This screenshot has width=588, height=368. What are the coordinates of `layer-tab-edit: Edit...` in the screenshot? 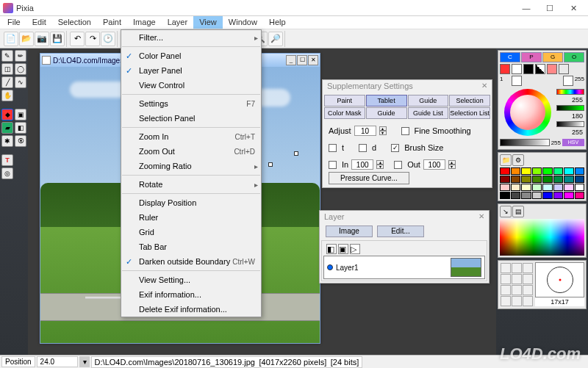 It's located at (401, 231).